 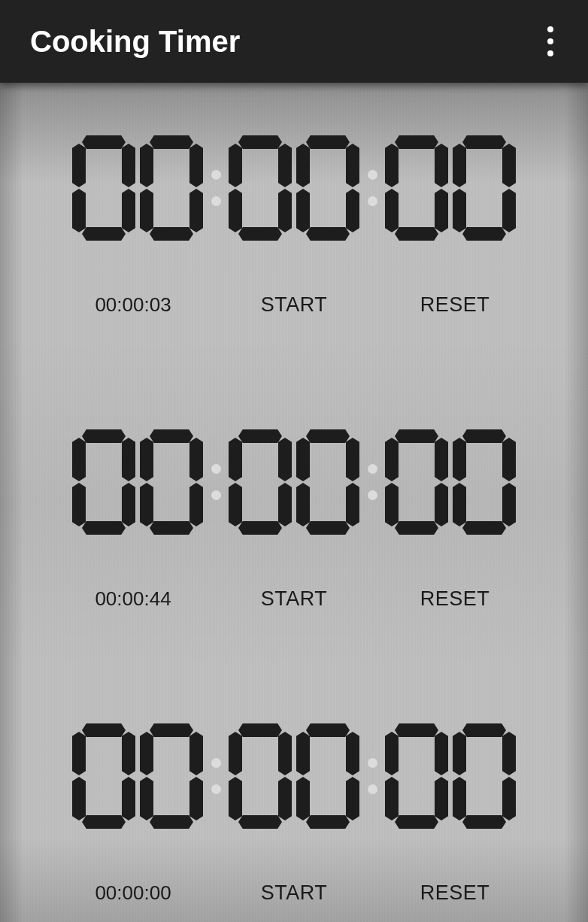 What do you see at coordinates (455, 893) in the screenshot?
I see `timer-3-reset-button: RESET` at bounding box center [455, 893].